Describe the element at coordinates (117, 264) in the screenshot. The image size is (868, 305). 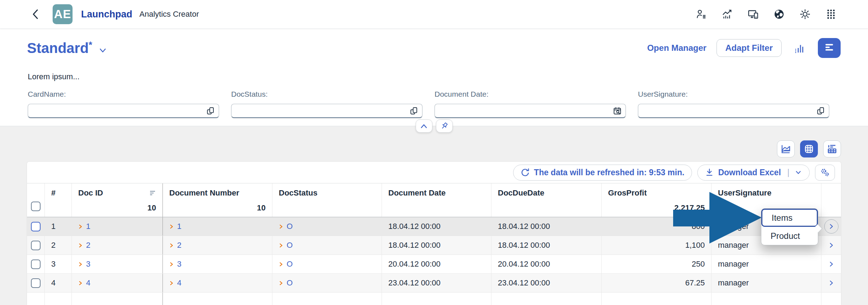
I see `cell-doc-id: 3` at that location.